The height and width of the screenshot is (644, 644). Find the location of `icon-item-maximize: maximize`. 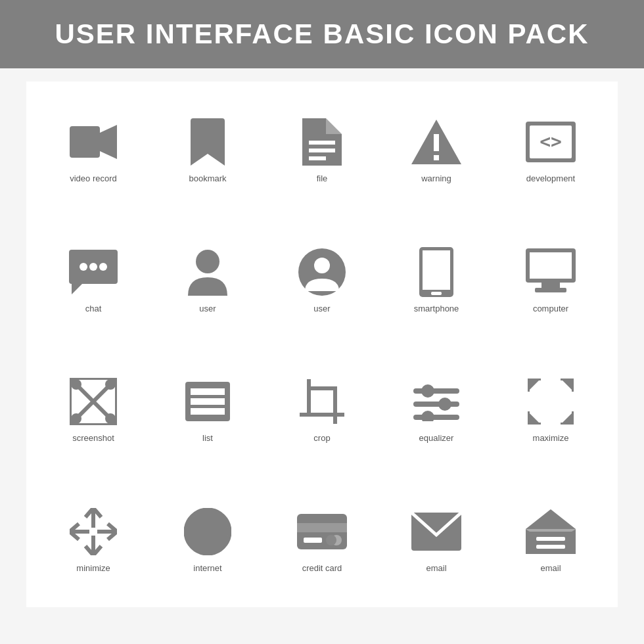

icon-item-maximize: maximize is located at coordinates (551, 409).